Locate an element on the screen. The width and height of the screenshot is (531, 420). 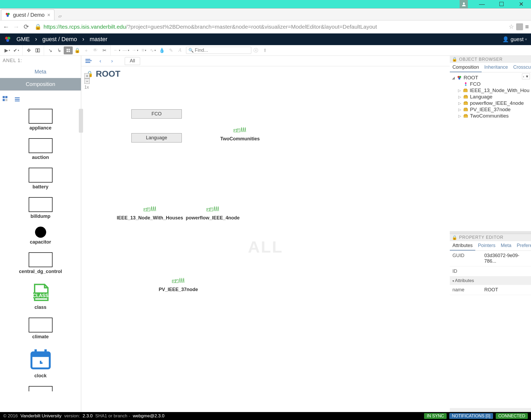
sidebyside-button is located at coordinates (38, 50).